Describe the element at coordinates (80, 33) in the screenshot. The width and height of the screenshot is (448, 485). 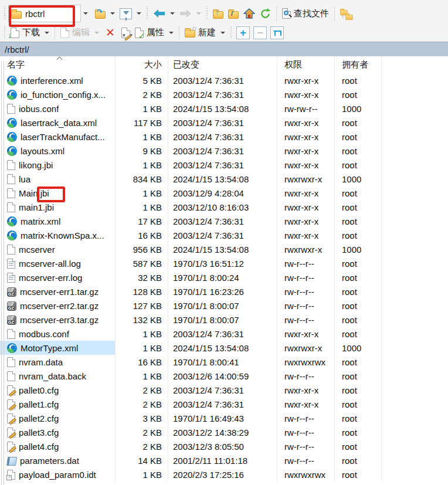
I see `edit-button: 编辑` at that location.